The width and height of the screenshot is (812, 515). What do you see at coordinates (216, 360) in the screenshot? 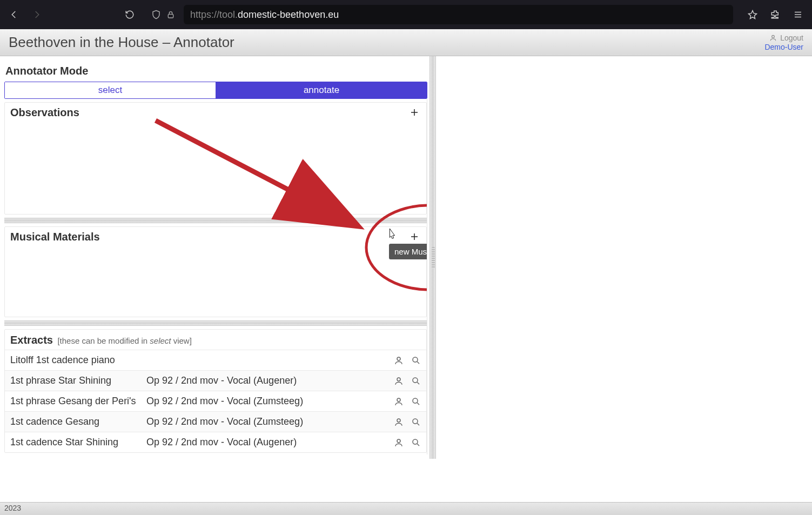
I see `extract-row: Litolff 1st cadence piano` at bounding box center [216, 360].